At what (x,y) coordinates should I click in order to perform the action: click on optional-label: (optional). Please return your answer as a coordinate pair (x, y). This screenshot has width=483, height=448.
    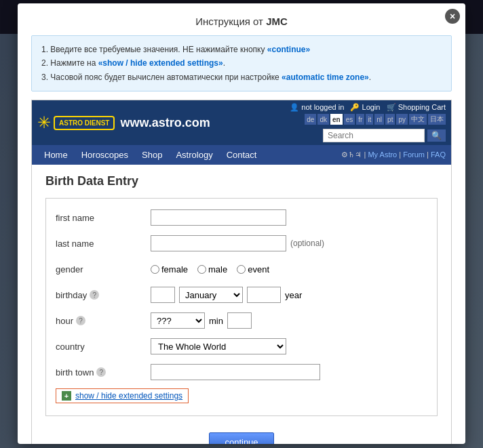
    Looking at the image, I should click on (307, 243).